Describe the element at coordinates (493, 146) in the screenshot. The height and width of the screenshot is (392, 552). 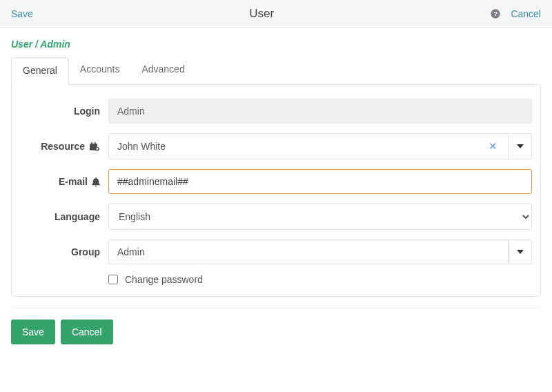
I see `close-icon: ✕` at that location.